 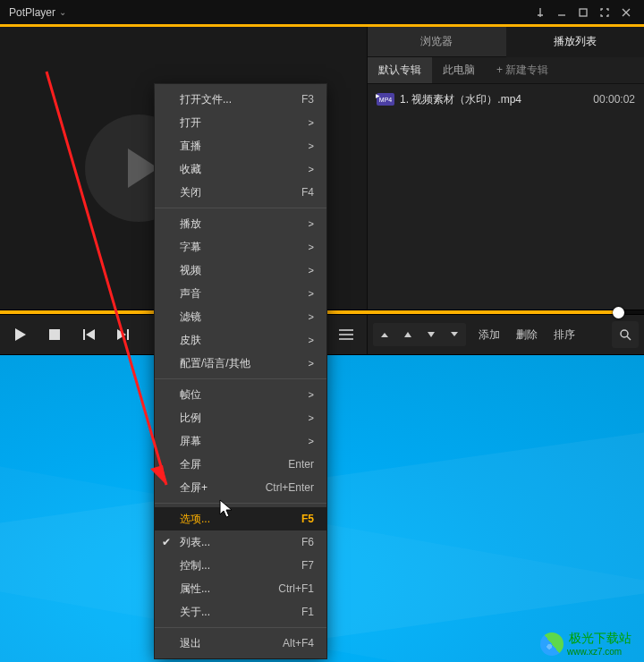 I want to click on add-button: 添加, so click(x=489, y=335).